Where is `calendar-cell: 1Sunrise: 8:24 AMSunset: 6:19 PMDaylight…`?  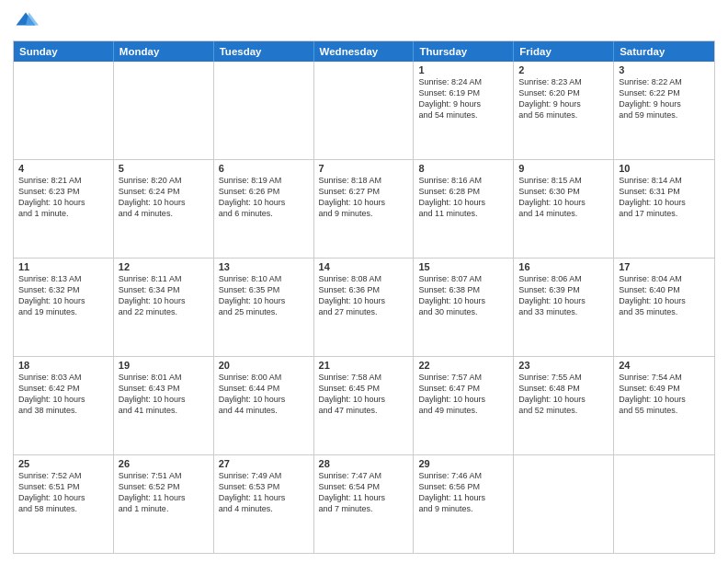 calendar-cell: 1Sunrise: 8:24 AMSunset: 6:19 PMDaylight… is located at coordinates (463, 110).